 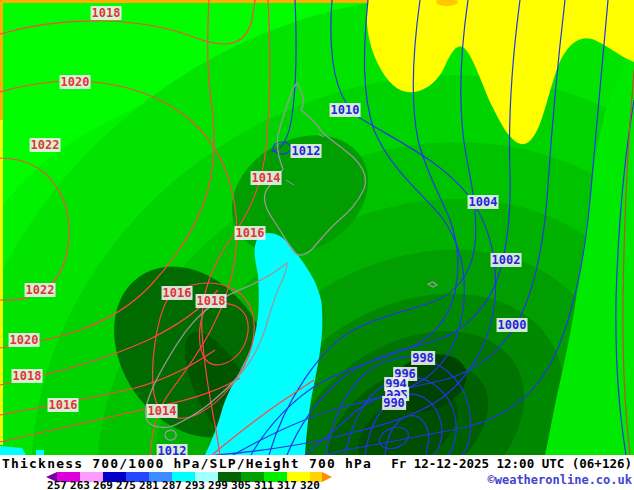 I want to click on colorbar-value: 305, so click(x=241, y=484).